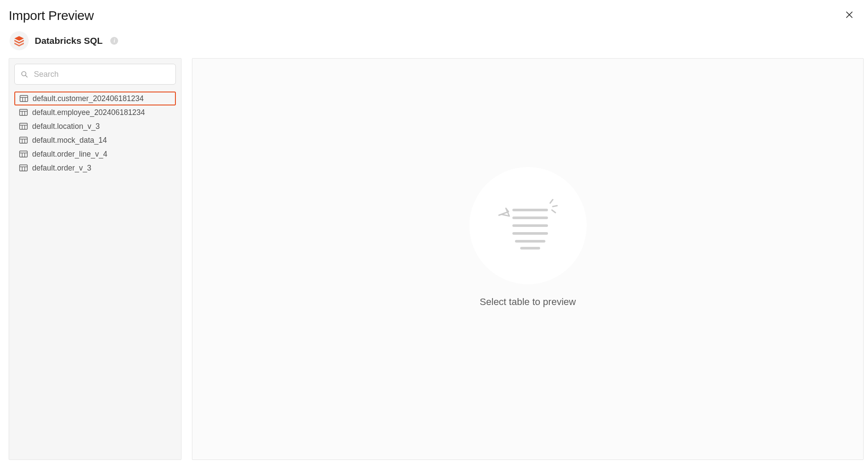  Describe the element at coordinates (69, 141) in the screenshot. I see `table-item-label: default.mock_data_14` at that location.